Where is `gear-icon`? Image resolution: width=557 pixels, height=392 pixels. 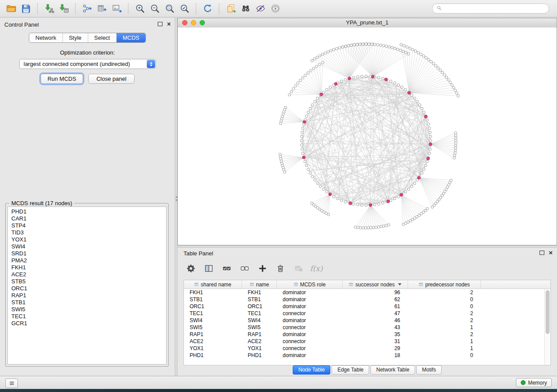 gear-icon is located at coordinates (191, 268).